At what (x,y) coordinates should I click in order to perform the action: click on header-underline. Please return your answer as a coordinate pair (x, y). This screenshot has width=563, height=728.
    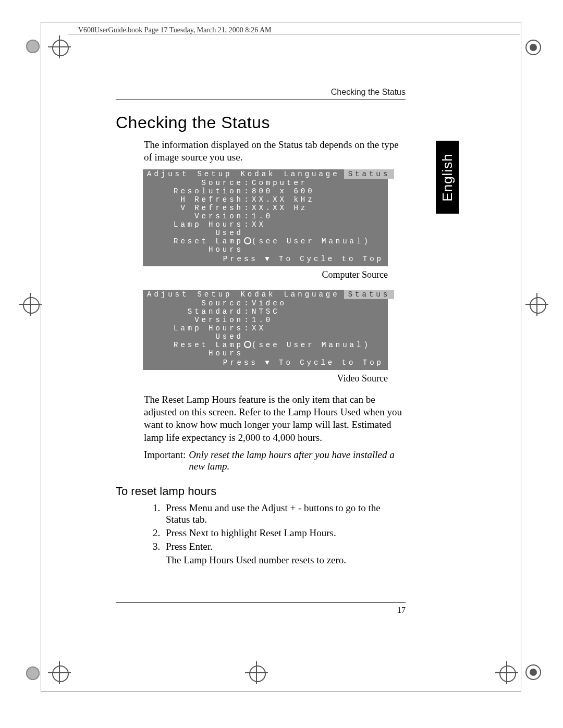
    Looking at the image, I should click on (261, 99).